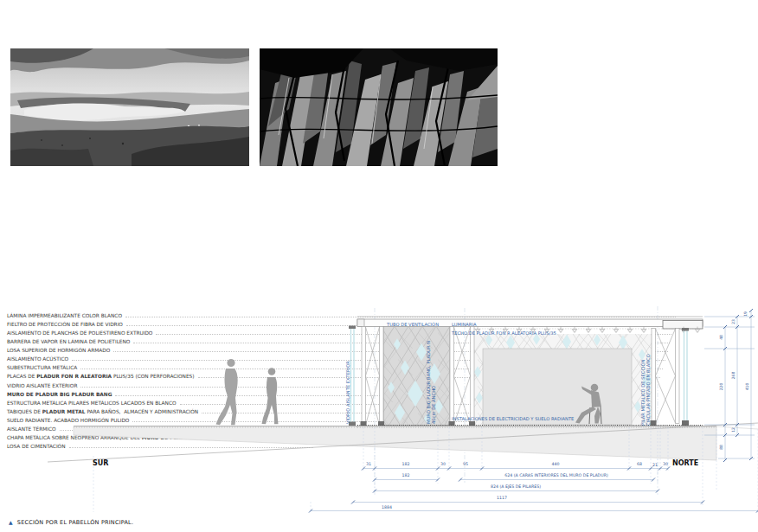  Describe the element at coordinates (746, 314) in the screenshot. I see `dim-19: 19` at that location.